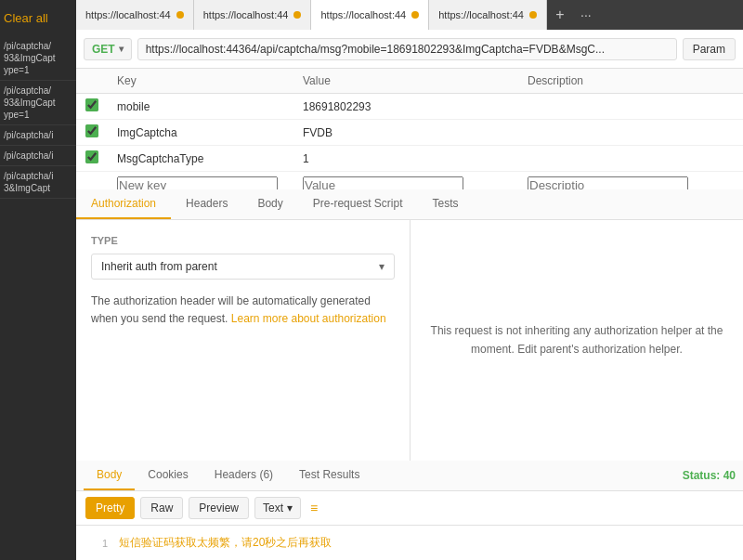 Image resolution: width=743 pixels, height=560 pixels. What do you see at coordinates (730, 475) in the screenshot?
I see `status-value: 40` at bounding box center [730, 475].